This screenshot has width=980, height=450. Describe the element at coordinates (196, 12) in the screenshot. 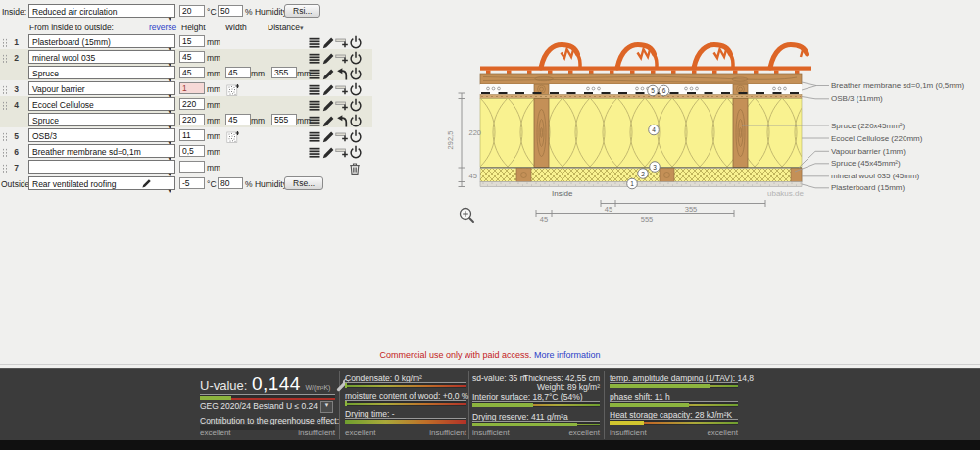

I see `inside-row: Inside: Reduced air circulation °C % Hum…` at that location.